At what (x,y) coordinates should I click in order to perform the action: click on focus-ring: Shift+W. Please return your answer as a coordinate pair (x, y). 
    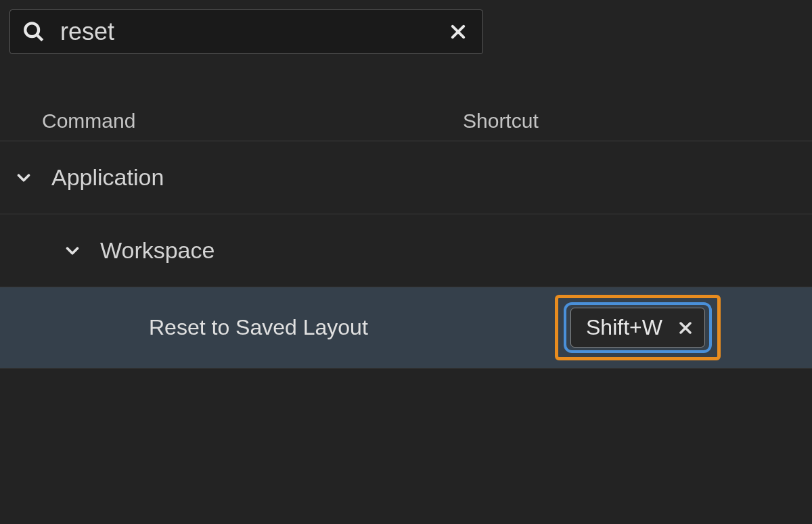
    Looking at the image, I should click on (637, 327).